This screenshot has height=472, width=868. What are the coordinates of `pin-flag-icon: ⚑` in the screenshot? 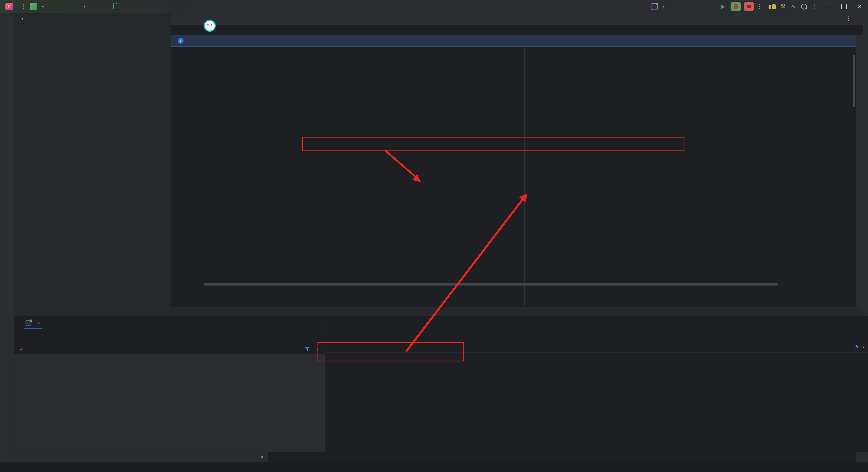 It's located at (857, 347).